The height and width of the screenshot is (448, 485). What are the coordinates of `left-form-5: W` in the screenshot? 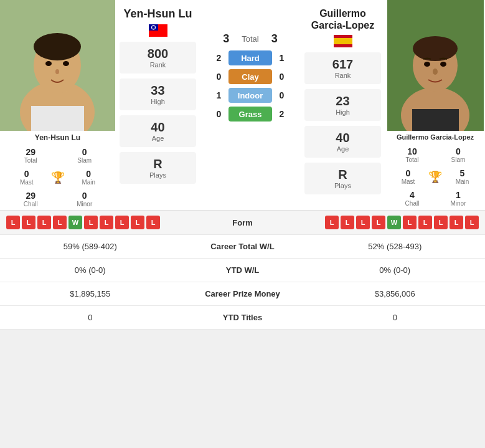 It's located at (75, 222).